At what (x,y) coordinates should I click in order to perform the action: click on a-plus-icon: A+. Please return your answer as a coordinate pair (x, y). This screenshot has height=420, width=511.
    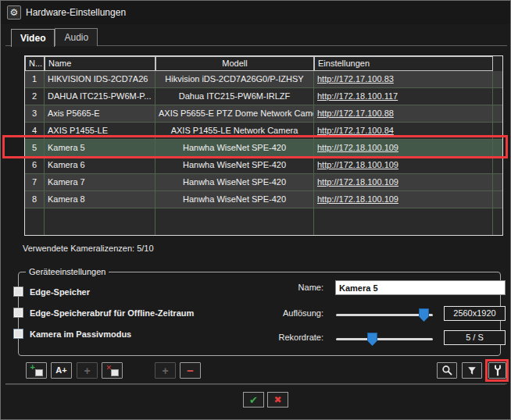
    Looking at the image, I should click on (61, 370).